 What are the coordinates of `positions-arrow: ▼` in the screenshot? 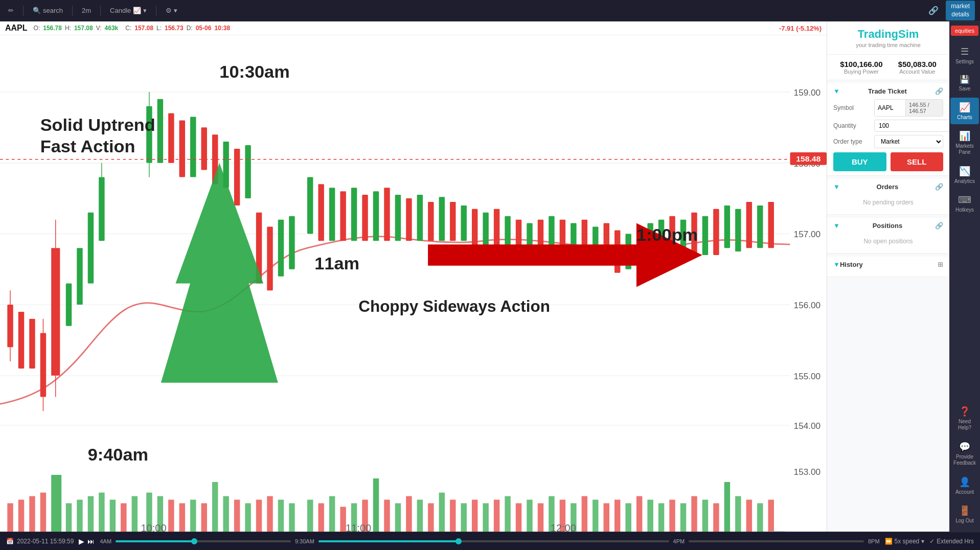 It's located at (836, 226).